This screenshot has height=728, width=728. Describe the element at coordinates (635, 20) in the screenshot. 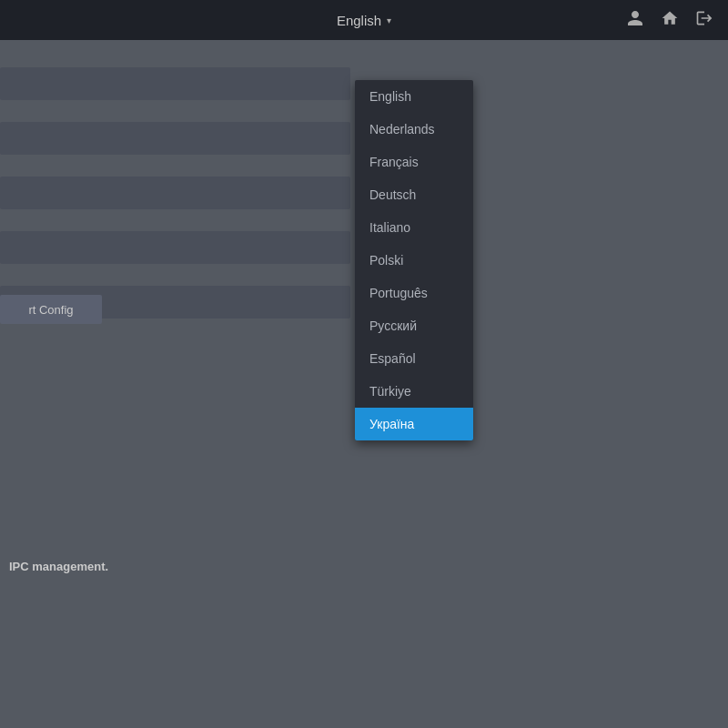

I see `user-icon` at that location.